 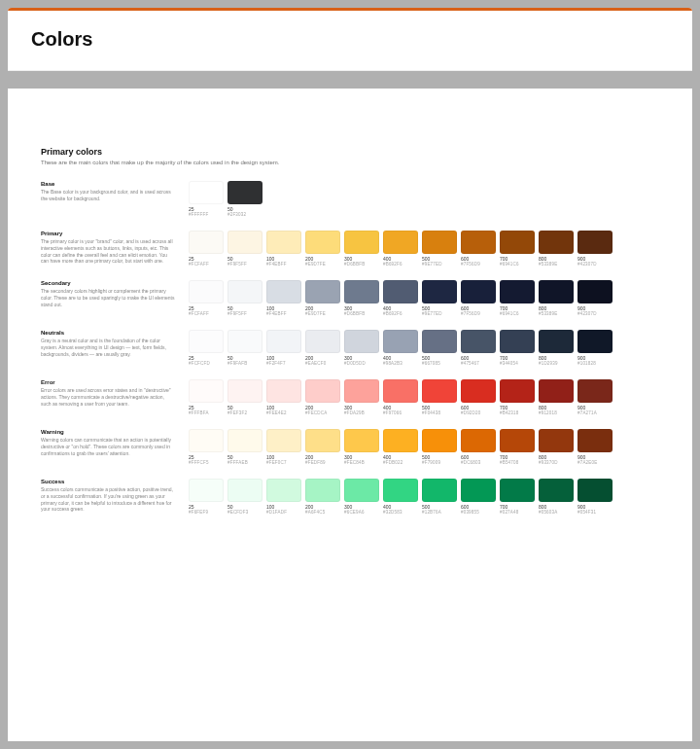 What do you see at coordinates (284, 348) in the screenshot?
I see `color-swatch: 100#F2F4F7` at bounding box center [284, 348].